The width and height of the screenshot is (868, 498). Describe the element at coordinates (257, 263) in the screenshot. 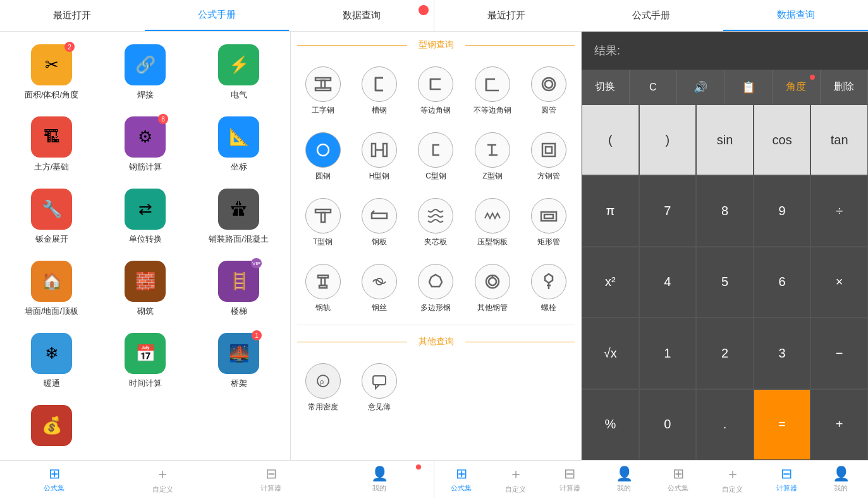

I see `vip-badge: VIP` at that location.